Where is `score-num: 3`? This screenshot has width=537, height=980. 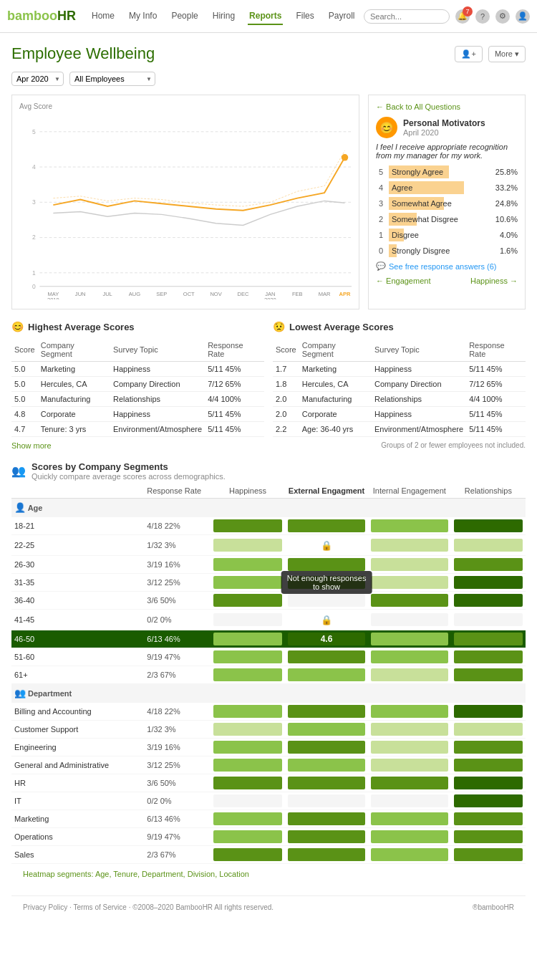
score-num: 3 is located at coordinates (381, 203).